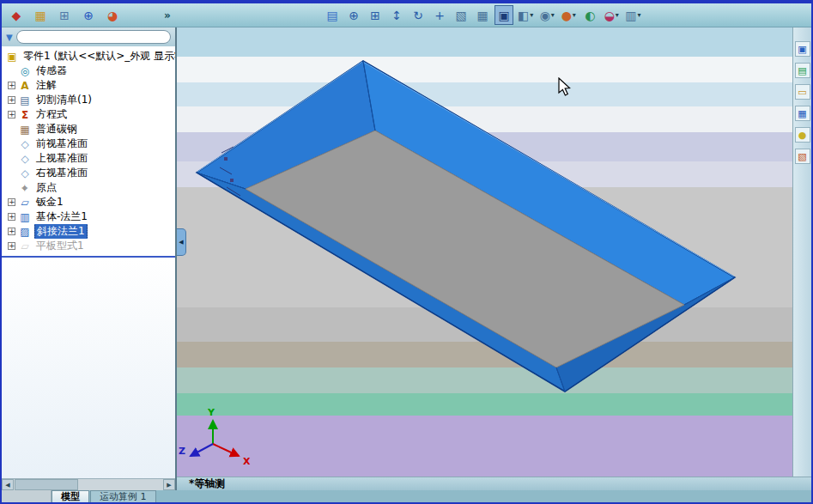 This screenshot has width=813, height=504. I want to click on custom-properties-icon: ▧, so click(803, 156).